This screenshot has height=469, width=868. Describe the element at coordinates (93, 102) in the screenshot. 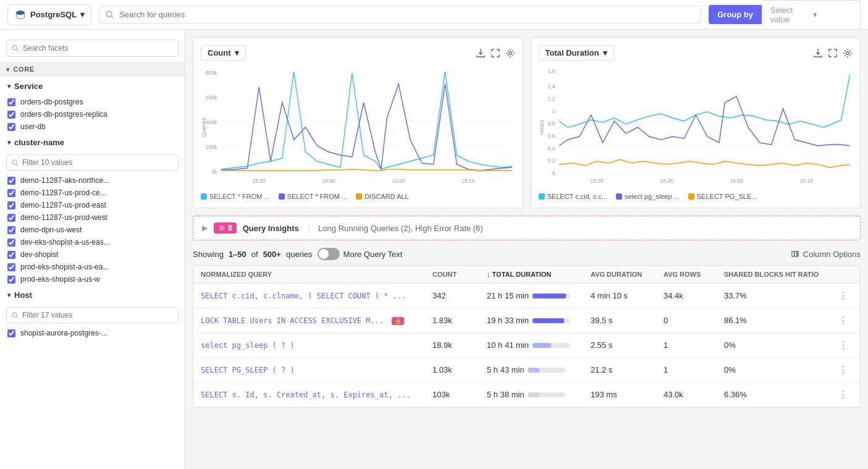

I see `list-item: orders-db-postgres` at that location.